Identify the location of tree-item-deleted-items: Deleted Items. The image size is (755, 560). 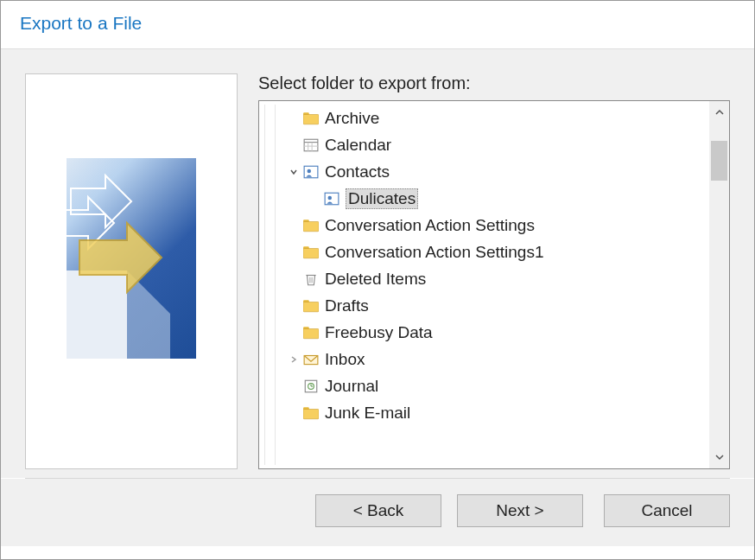
(487, 278).